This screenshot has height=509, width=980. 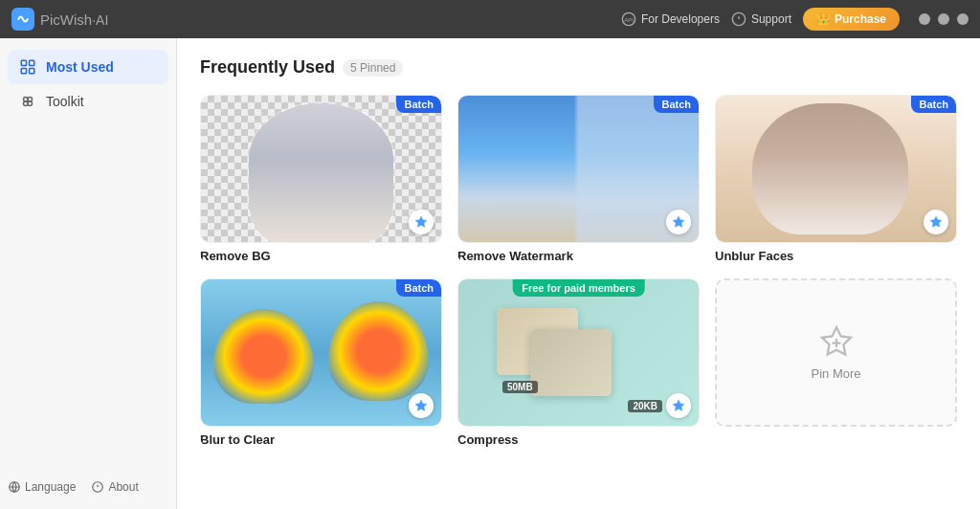 What do you see at coordinates (836, 168) in the screenshot?
I see `unblur-image: Batch` at bounding box center [836, 168].